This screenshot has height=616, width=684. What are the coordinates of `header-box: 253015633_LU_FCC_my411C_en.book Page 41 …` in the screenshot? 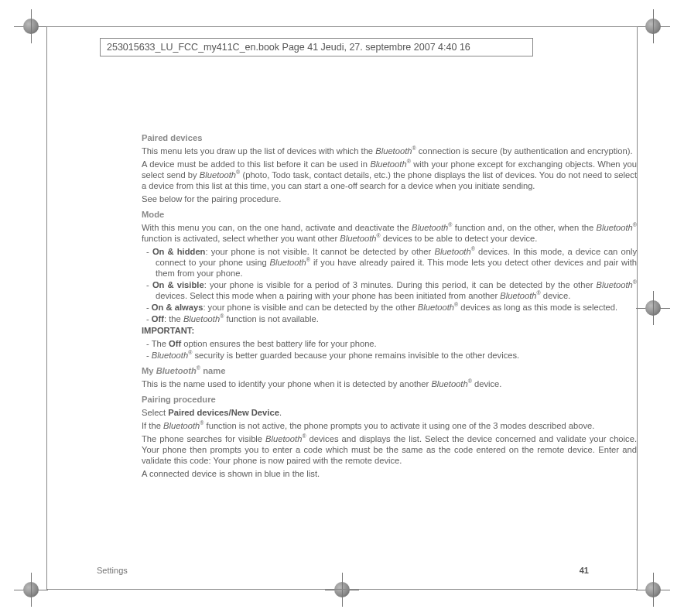 It's located at (316, 47).